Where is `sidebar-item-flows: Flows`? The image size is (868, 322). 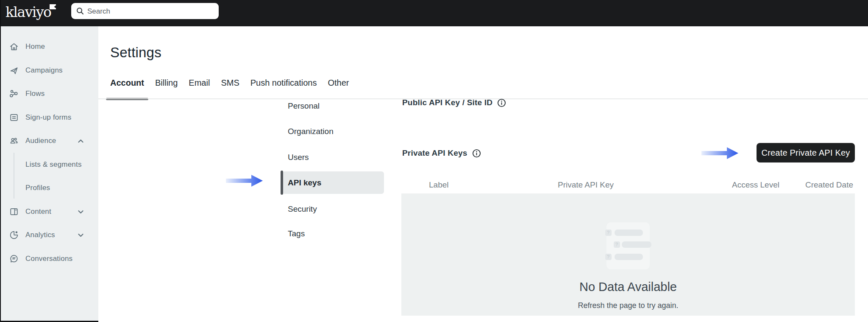 sidebar-item-flows: Flows is located at coordinates (49, 94).